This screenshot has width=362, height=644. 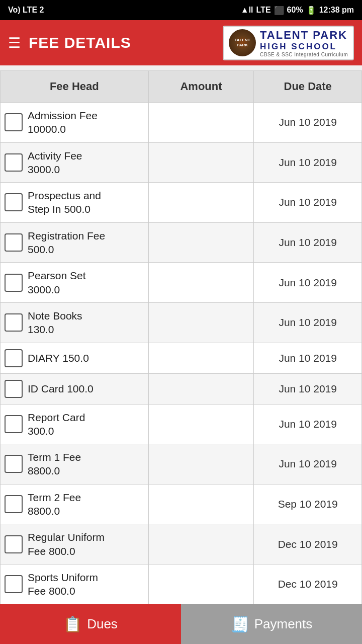 I want to click on fee-head-cell-13: Sports UniformFee 800.0, so click(x=74, y=584).